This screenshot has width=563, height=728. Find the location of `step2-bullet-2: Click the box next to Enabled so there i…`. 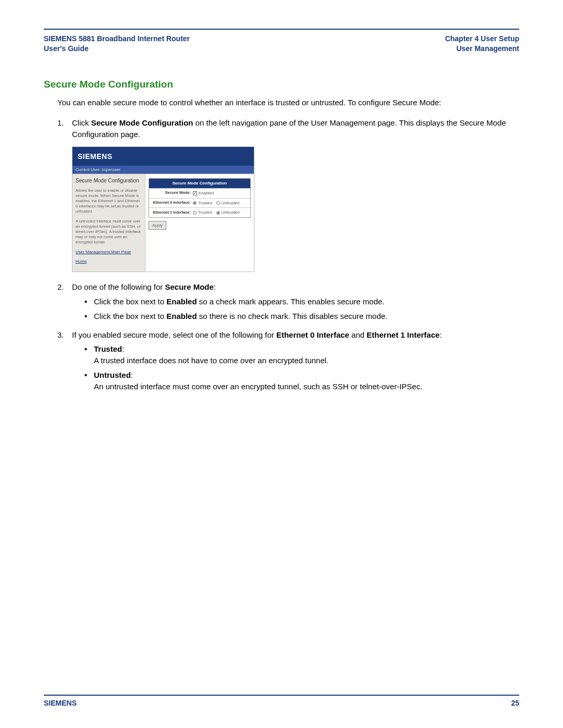

step2-bullet-2: Click the box next to Enabled so there i… is located at coordinates (302, 316).